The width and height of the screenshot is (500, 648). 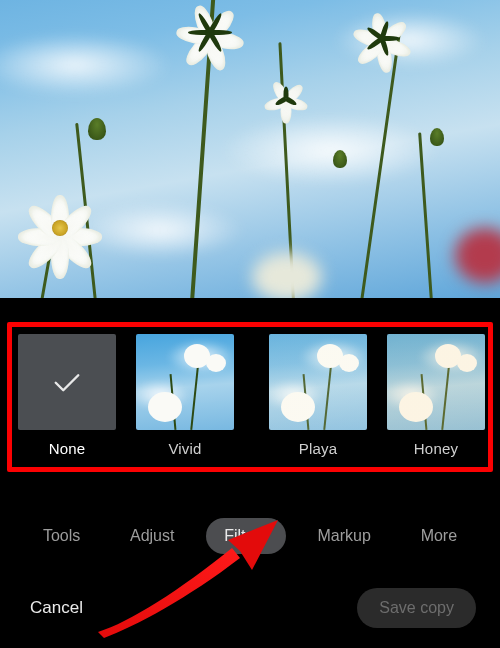 I want to click on filter-label: Vivid, so click(x=184, y=448).